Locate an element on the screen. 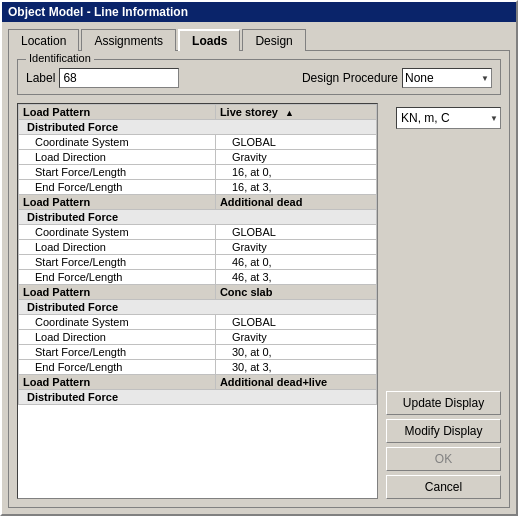 This screenshot has height=516, width=518. tab-loads: Loads is located at coordinates (209, 40).